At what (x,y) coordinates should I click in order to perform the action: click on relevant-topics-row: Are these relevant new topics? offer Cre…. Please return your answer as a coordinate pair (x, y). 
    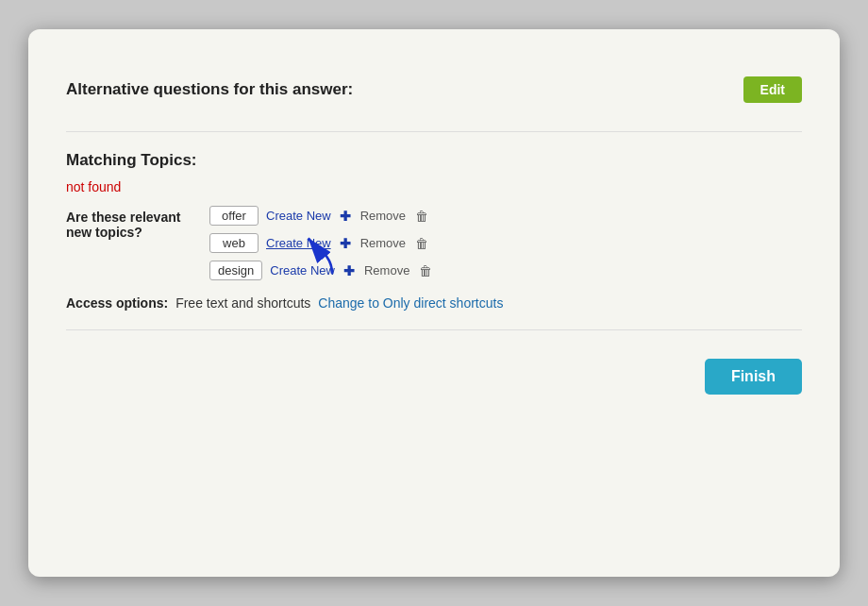
    Looking at the image, I should click on (434, 244).